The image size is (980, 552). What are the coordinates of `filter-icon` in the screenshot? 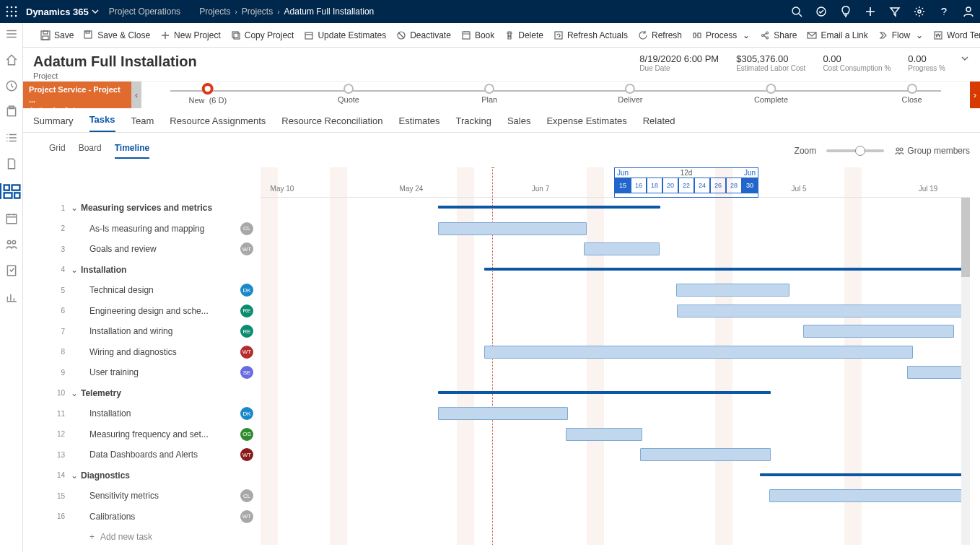 It's located at (895, 12).